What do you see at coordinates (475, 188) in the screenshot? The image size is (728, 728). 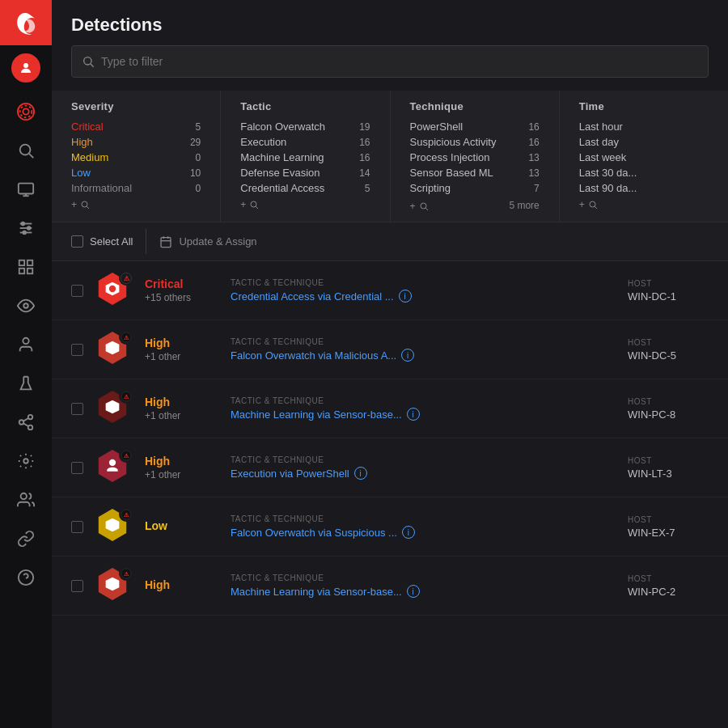 I see `filter-technique-scripting: Scripting 7` at bounding box center [475, 188].